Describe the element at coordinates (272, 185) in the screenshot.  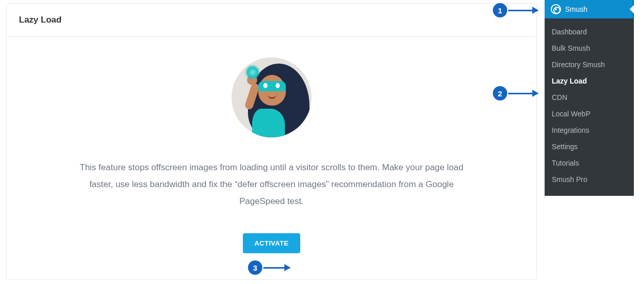
I see `feature-description: This feature stops offscreen images from…` at that location.